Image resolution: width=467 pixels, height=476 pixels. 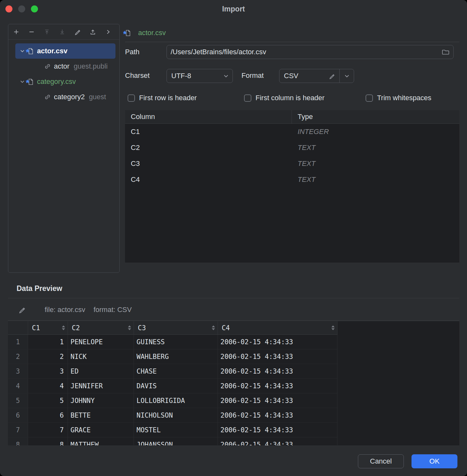 What do you see at coordinates (278, 328) in the screenshot?
I see `grid-column-header: C4` at bounding box center [278, 328].